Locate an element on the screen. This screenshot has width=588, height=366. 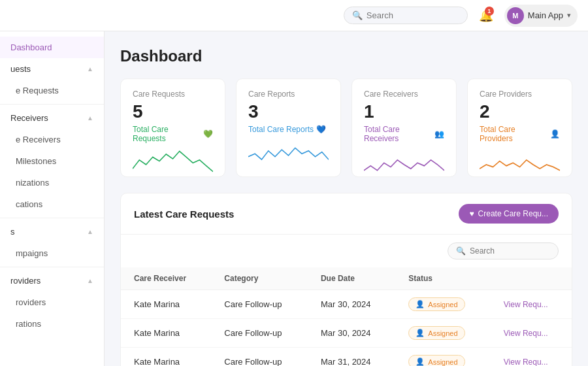
sidebar-item-locations: cations is located at coordinates (52, 204).